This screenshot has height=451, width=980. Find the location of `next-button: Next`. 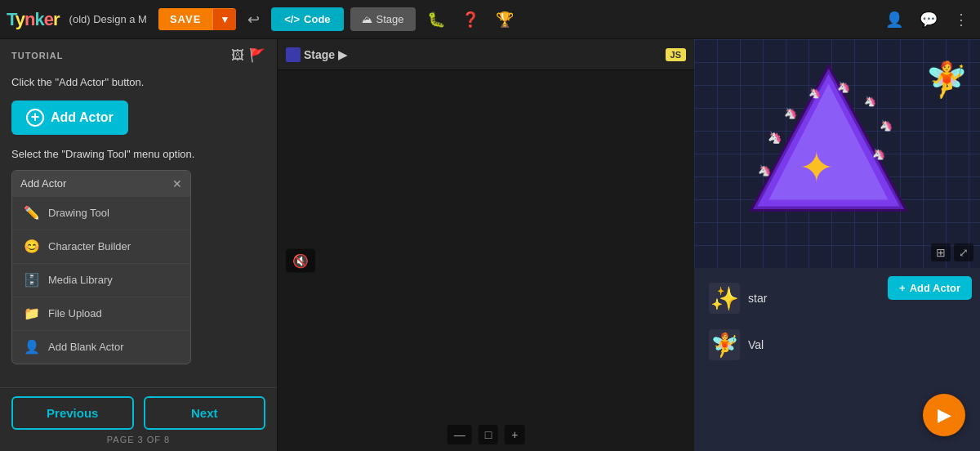

next-button: Next is located at coordinates (205, 413).